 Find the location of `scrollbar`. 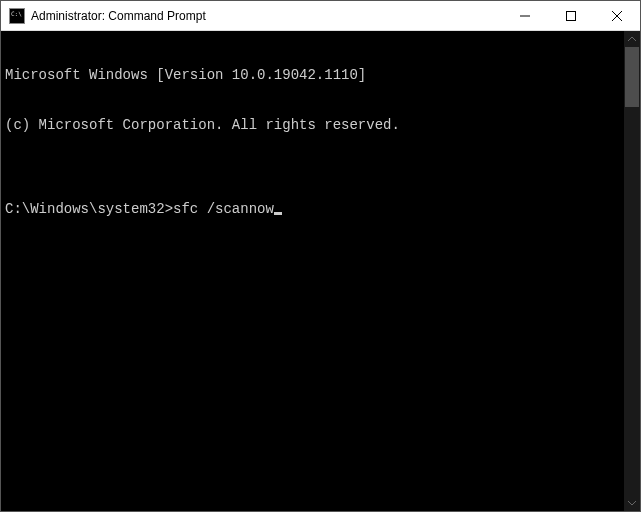

scrollbar is located at coordinates (632, 271).